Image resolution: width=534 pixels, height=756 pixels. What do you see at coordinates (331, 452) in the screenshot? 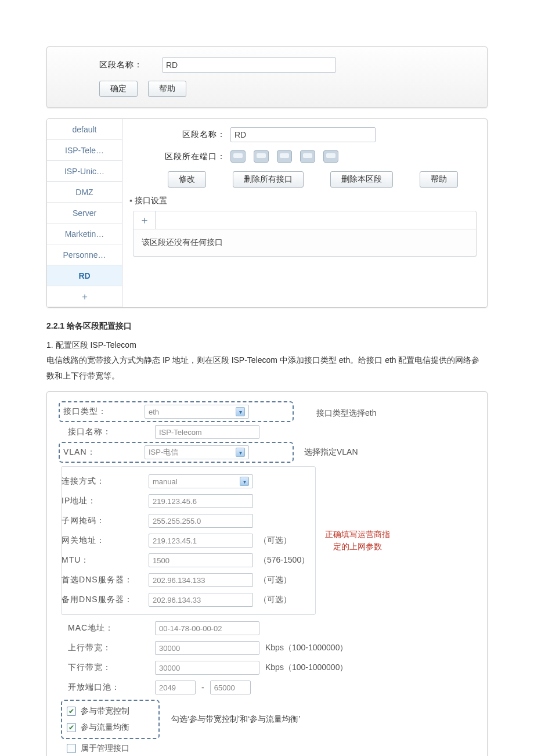
I see `vlan-hint: 选择指定VLAN` at bounding box center [331, 452].